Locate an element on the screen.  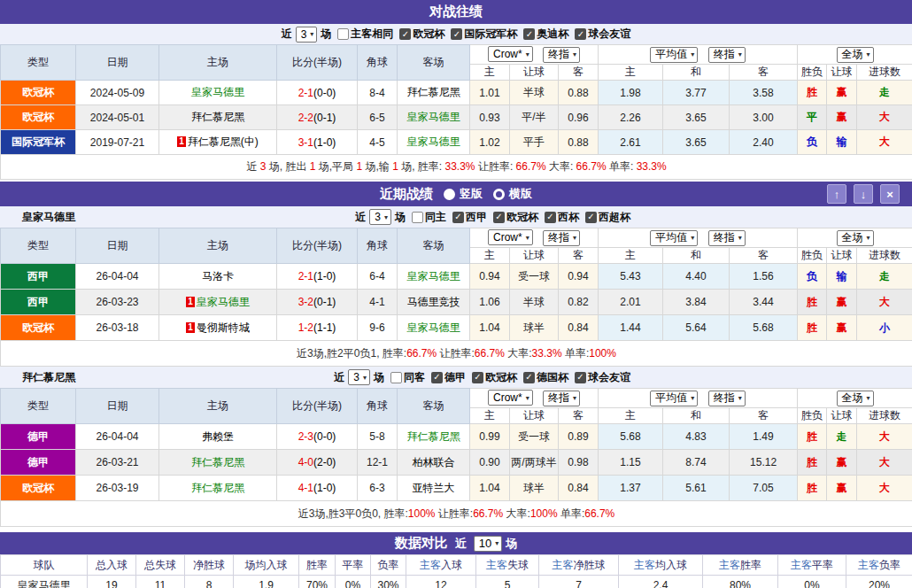
radio-vertical-layout is located at coordinates (450, 195).